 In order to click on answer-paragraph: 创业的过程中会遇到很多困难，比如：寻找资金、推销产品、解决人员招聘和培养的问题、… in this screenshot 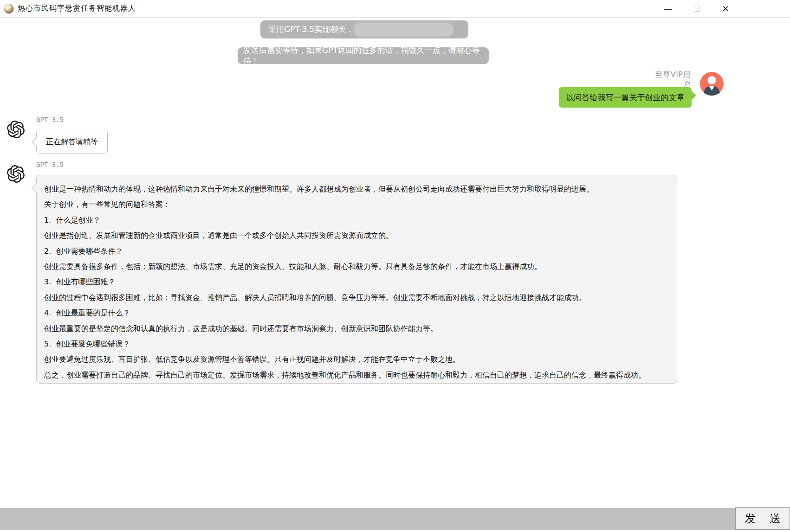, I will do `click(356, 298)`.